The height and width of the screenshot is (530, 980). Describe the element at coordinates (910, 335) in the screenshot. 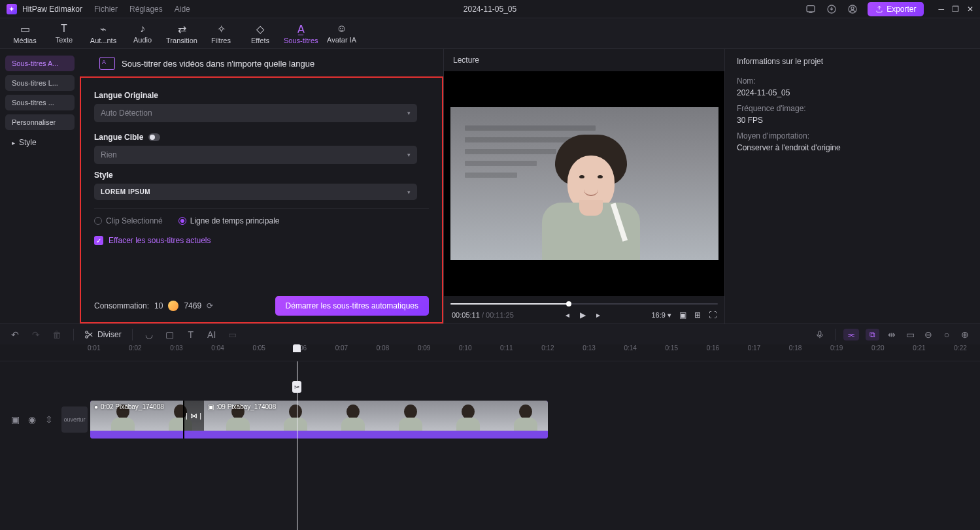

I see `fit-icon: ▭` at that location.